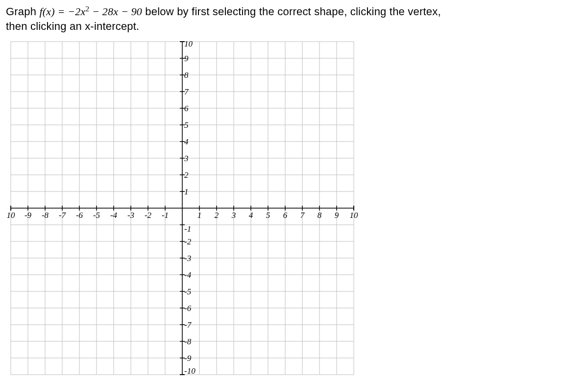  What do you see at coordinates (45, 215) in the screenshot?
I see `x-tick-label: -8` at bounding box center [45, 215].